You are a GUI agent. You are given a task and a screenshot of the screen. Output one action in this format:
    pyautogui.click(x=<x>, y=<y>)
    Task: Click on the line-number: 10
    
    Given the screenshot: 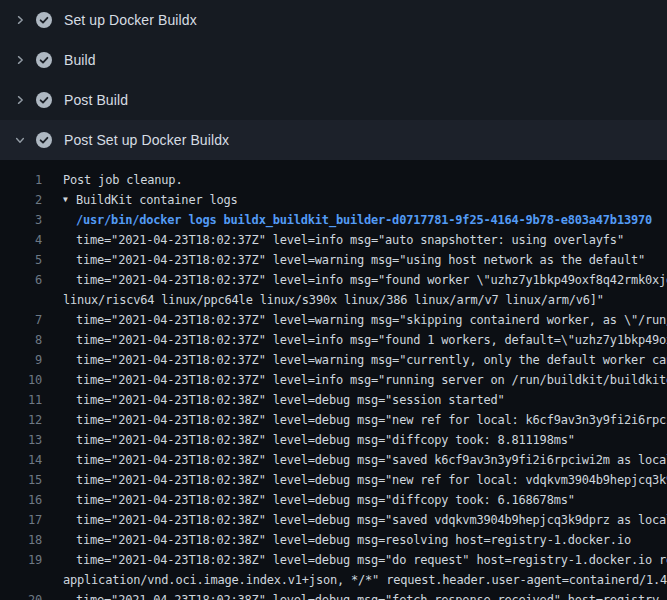 What is the action you would take?
    pyautogui.click(x=21, y=380)
    